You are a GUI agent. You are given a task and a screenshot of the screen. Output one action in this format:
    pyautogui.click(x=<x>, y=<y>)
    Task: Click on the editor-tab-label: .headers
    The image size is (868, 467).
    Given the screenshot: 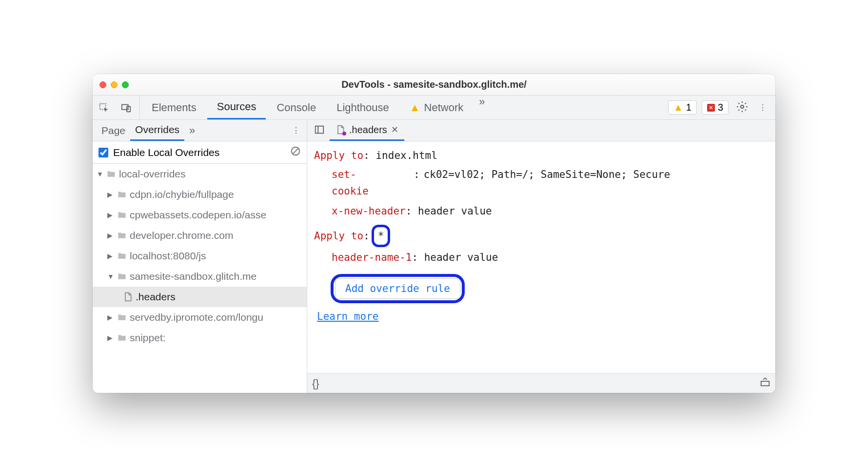 What is the action you would take?
    pyautogui.click(x=368, y=130)
    